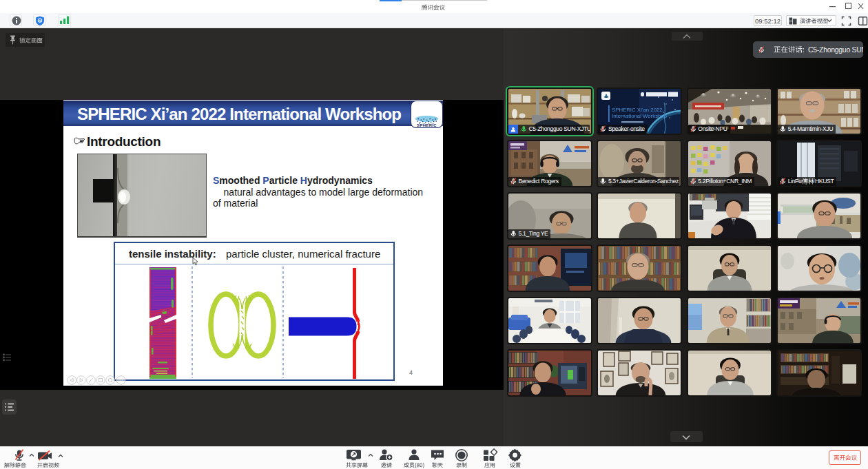  What do you see at coordinates (639, 116) in the screenshot?
I see `svg-text: International Workshop` at bounding box center [639, 116].